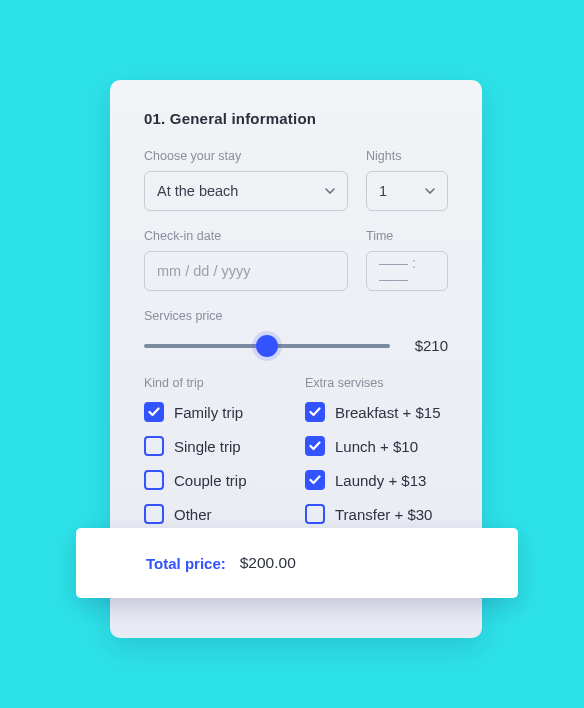 Image resolution: width=584 pixels, height=708 pixels. Describe the element at coordinates (246, 180) in the screenshot. I see `stay-field: Choose your stay At the beach` at that location.